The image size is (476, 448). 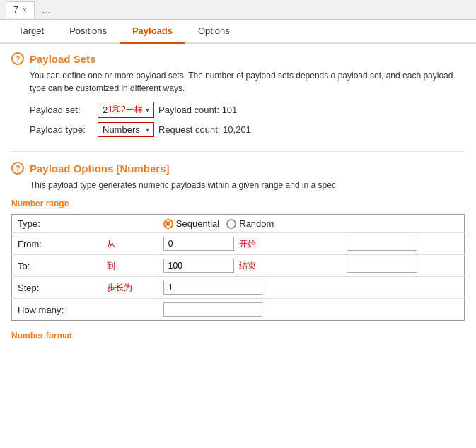 What do you see at coordinates (238, 224) in the screenshot?
I see `table-row: Type: Sequential Random` at bounding box center [238, 224].